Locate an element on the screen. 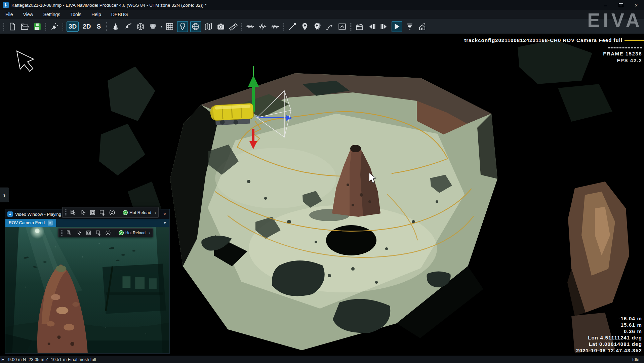 This screenshot has height=363, width=644. clapperboard-icon is located at coordinates (359, 27).